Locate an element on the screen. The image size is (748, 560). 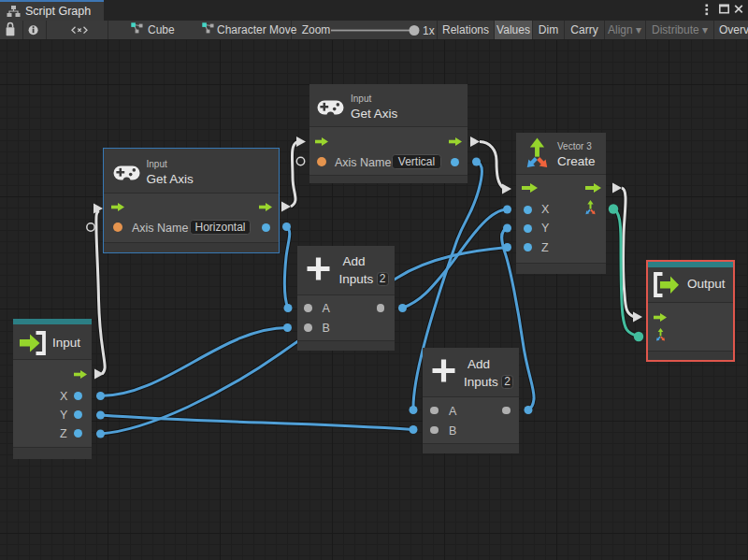
svg-text: 1x is located at coordinates (428, 31).